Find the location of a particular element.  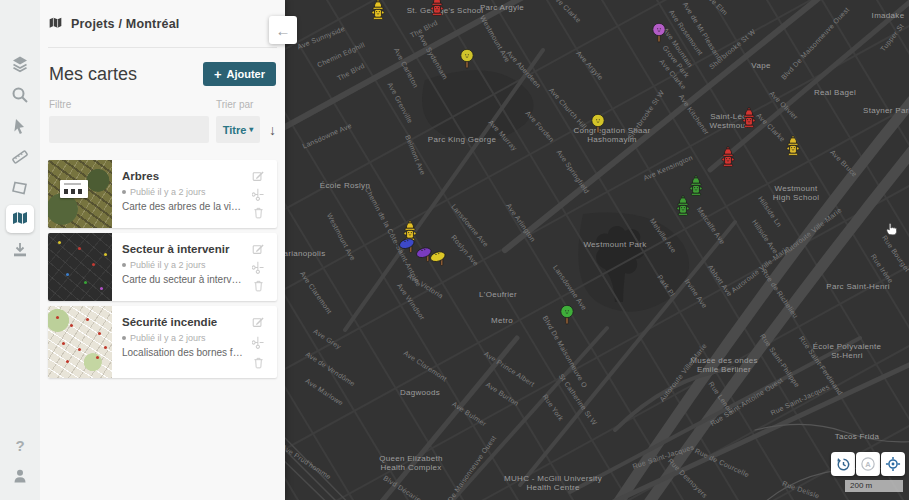

sort-label: Trier par is located at coordinates (246, 104).